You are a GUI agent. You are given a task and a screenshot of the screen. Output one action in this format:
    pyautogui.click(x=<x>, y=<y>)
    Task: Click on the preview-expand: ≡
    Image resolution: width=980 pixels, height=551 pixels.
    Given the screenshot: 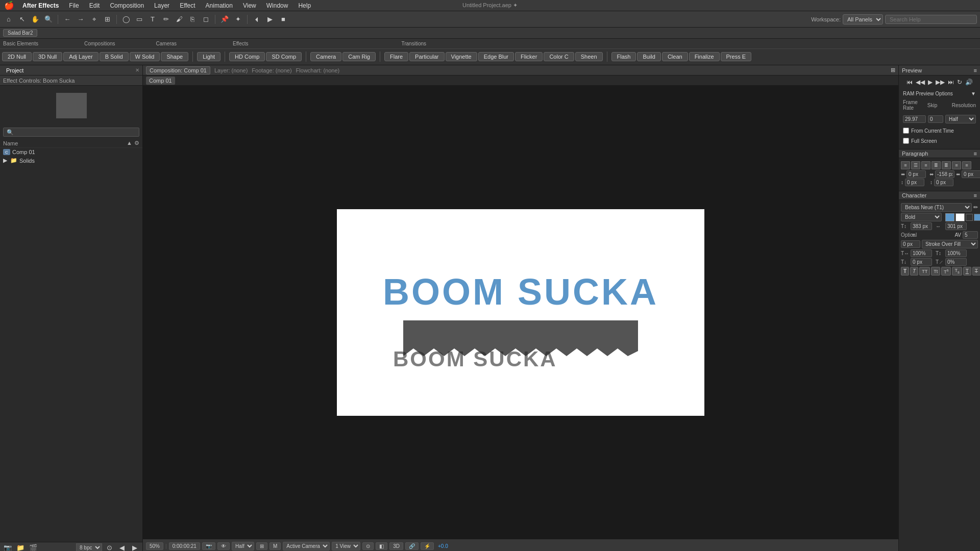 What is the action you would take?
    pyautogui.click(x=975, y=70)
    